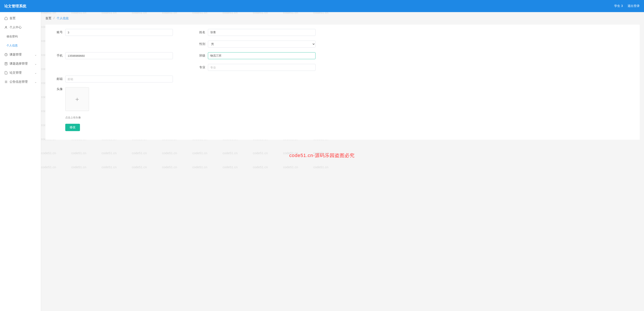 The height and width of the screenshot is (311, 644). I want to click on account-input, so click(119, 32).